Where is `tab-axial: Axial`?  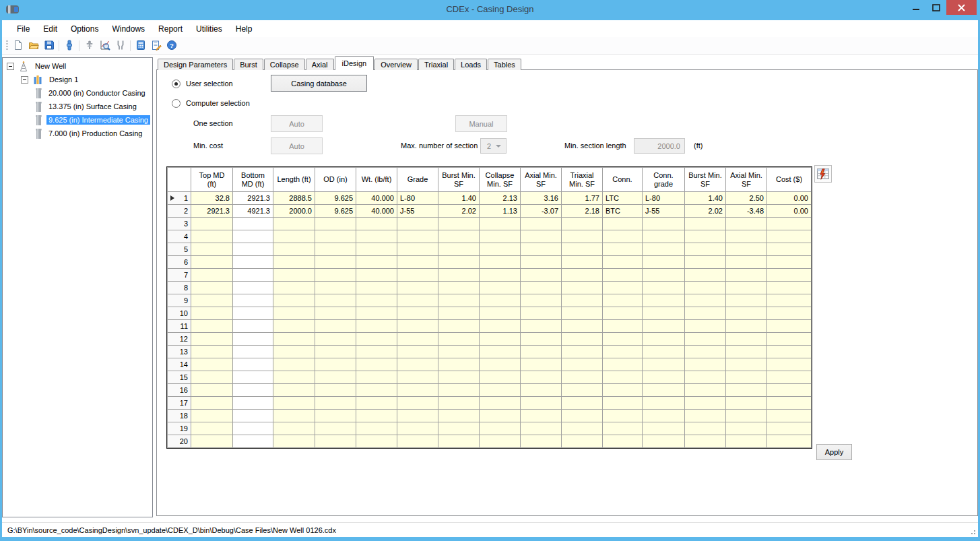 tab-axial: Axial is located at coordinates (320, 65).